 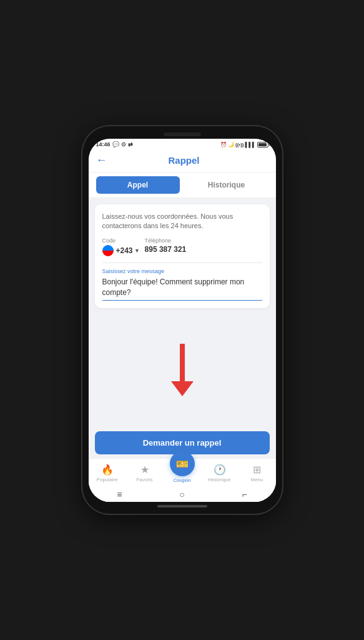 What do you see at coordinates (184, 160) in the screenshot?
I see `page-title: Rappel` at bounding box center [184, 160].